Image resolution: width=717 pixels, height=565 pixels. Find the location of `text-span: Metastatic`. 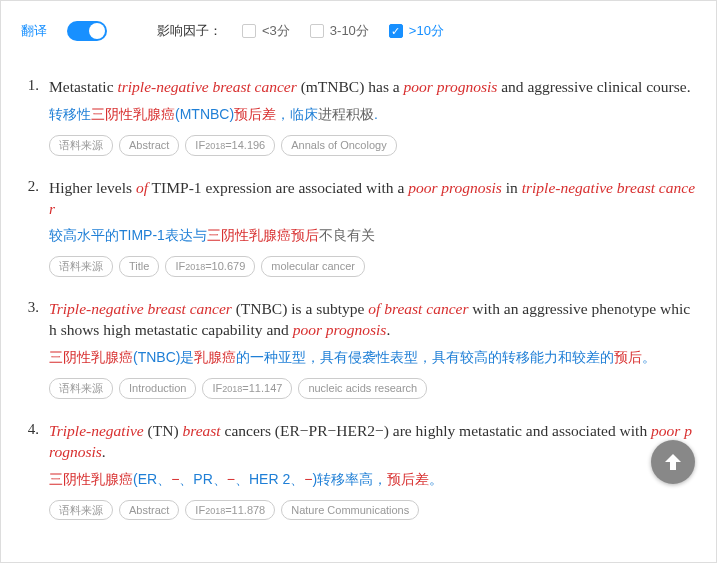

text-span: Metastatic is located at coordinates (83, 86).